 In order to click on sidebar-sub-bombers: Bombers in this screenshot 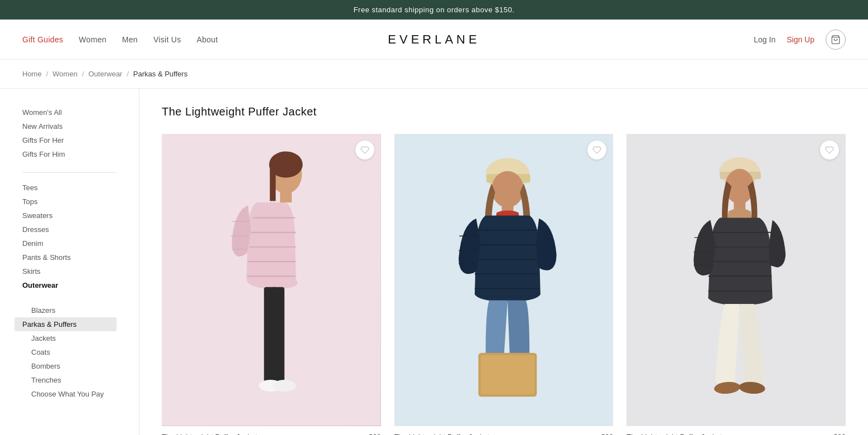, I will do `click(69, 366)`.